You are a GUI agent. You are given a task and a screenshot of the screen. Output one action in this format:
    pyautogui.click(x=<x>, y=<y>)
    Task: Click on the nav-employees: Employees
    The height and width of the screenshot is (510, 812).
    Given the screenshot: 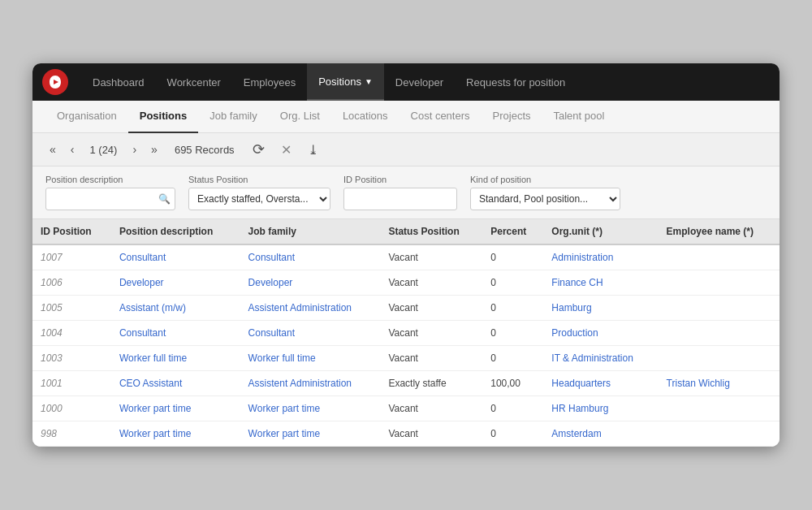 What is the action you would take?
    pyautogui.click(x=270, y=82)
    